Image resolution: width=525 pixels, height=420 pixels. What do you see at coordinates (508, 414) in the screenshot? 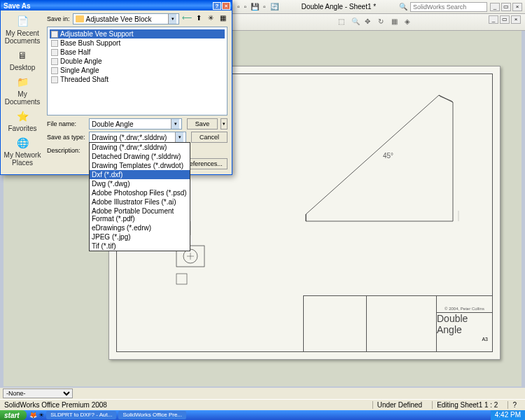
I see `clock: 4:42 PM` at bounding box center [508, 414].